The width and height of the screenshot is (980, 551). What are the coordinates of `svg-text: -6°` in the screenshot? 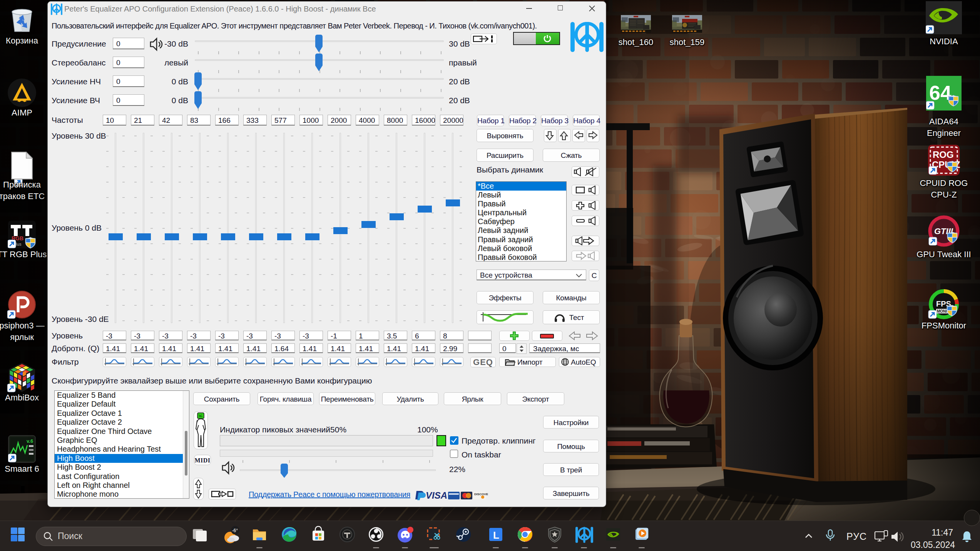 It's located at (235, 531).